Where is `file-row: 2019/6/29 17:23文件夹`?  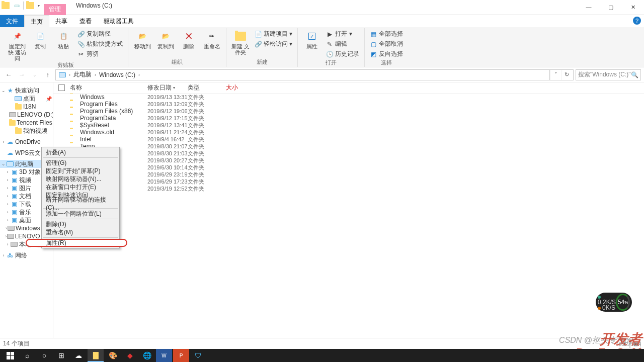 file-row: 2019/6/29 17:23文件夹 is located at coordinates (349, 182).